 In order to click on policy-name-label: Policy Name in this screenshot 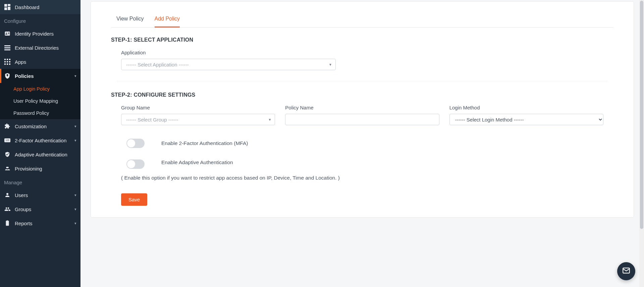, I will do `click(362, 107)`.